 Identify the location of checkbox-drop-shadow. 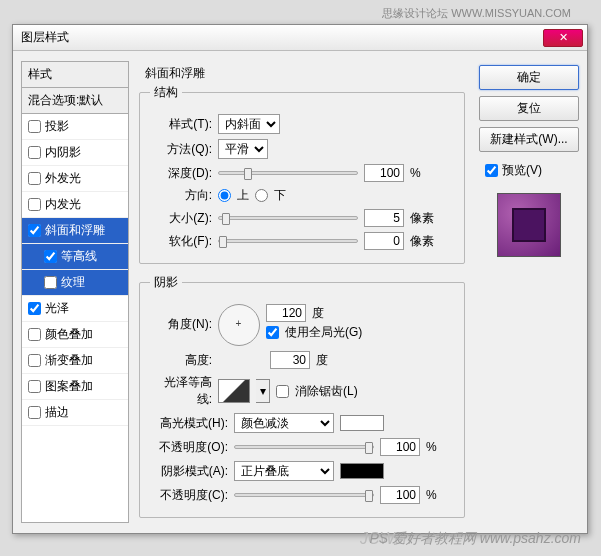
(34, 126).